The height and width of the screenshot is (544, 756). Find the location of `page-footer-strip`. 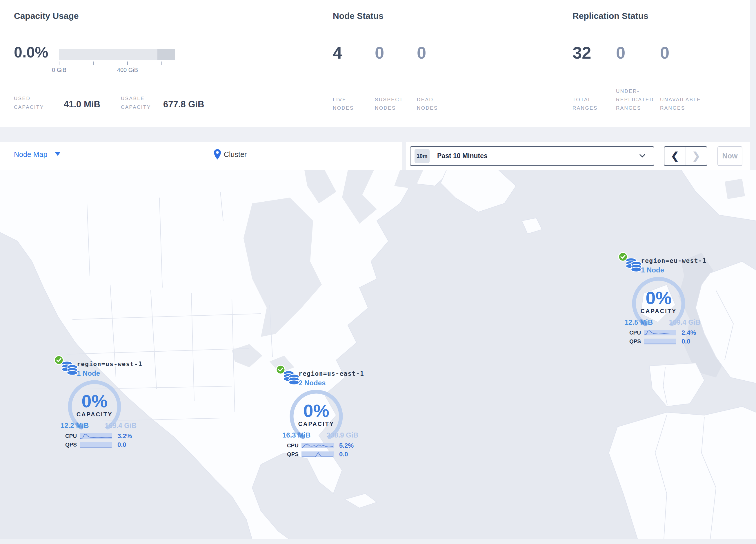

page-footer-strip is located at coordinates (378, 542).